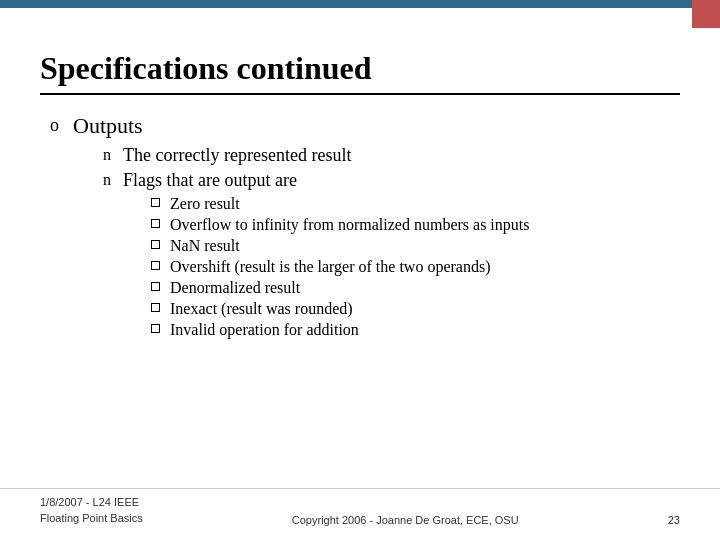 The image size is (720, 540). Describe the element at coordinates (205, 246) in the screenshot. I see `level3-text-2: NaN result` at that location.